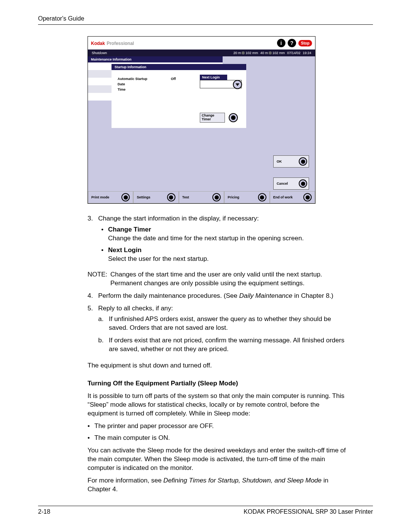  Describe the element at coordinates (252, 53) in the screenshot. I see `status-width-1: 102 mm` at that location.